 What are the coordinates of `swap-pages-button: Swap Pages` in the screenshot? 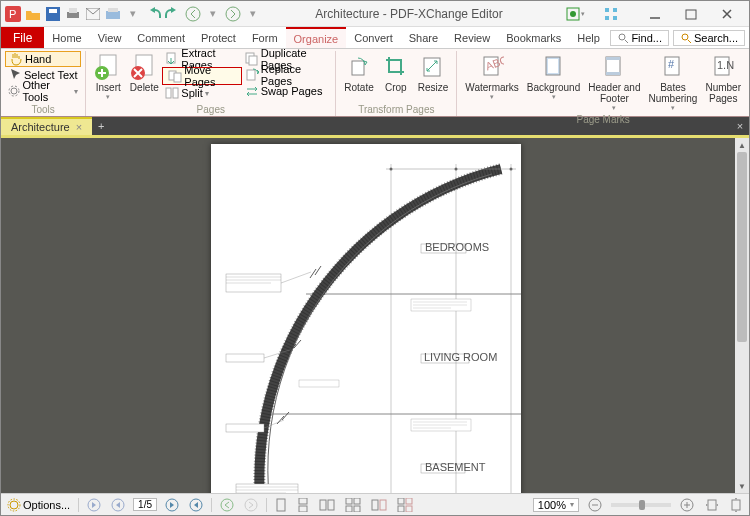 It's located at (287, 91).